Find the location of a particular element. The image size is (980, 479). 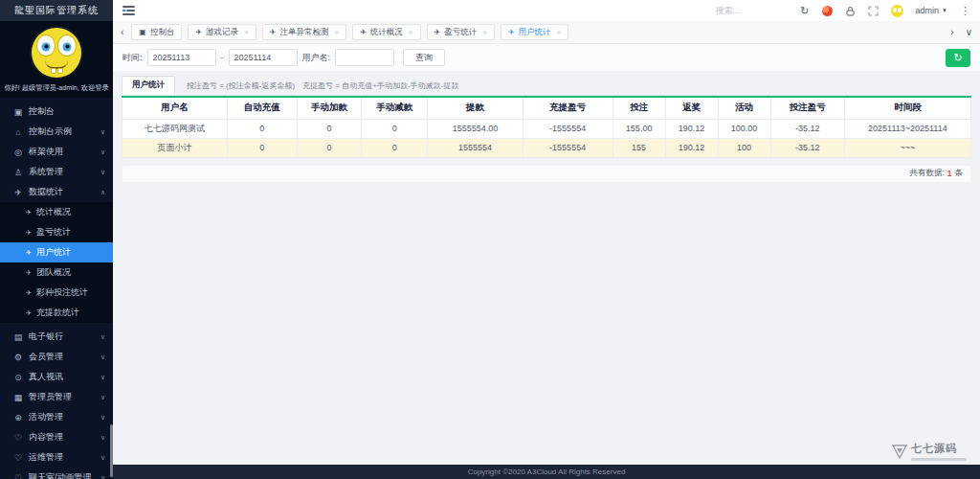

avatar is located at coordinates (56, 53).